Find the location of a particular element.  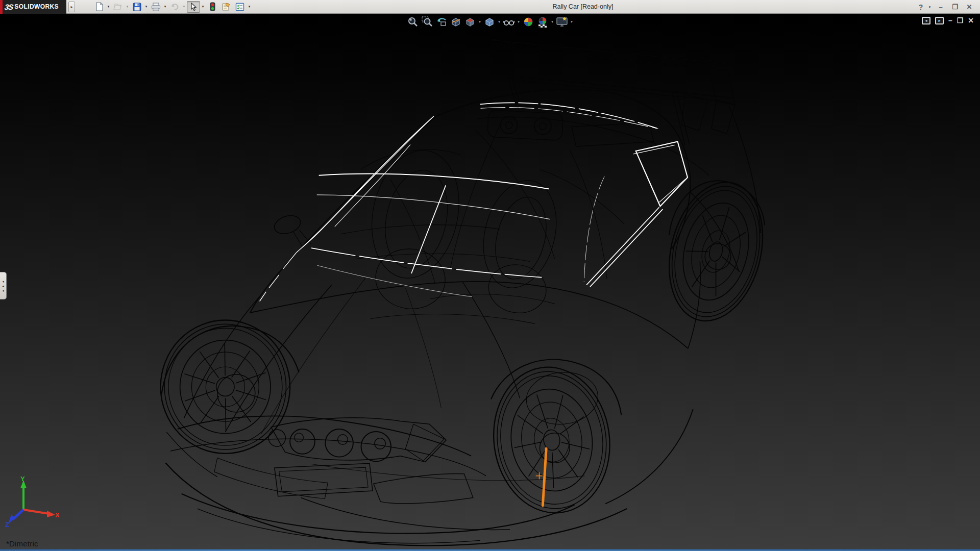

options-notepad-icon is located at coordinates (226, 7).